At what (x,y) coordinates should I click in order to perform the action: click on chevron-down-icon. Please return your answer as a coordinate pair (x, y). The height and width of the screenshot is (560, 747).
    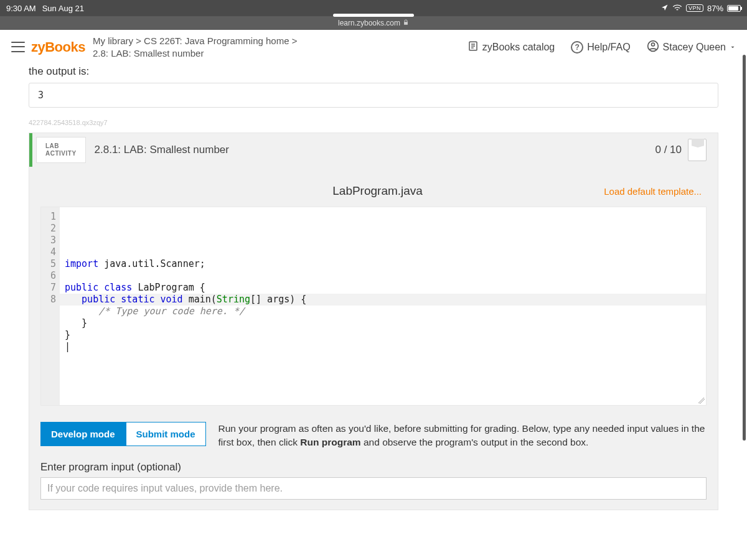
    Looking at the image, I should click on (733, 47).